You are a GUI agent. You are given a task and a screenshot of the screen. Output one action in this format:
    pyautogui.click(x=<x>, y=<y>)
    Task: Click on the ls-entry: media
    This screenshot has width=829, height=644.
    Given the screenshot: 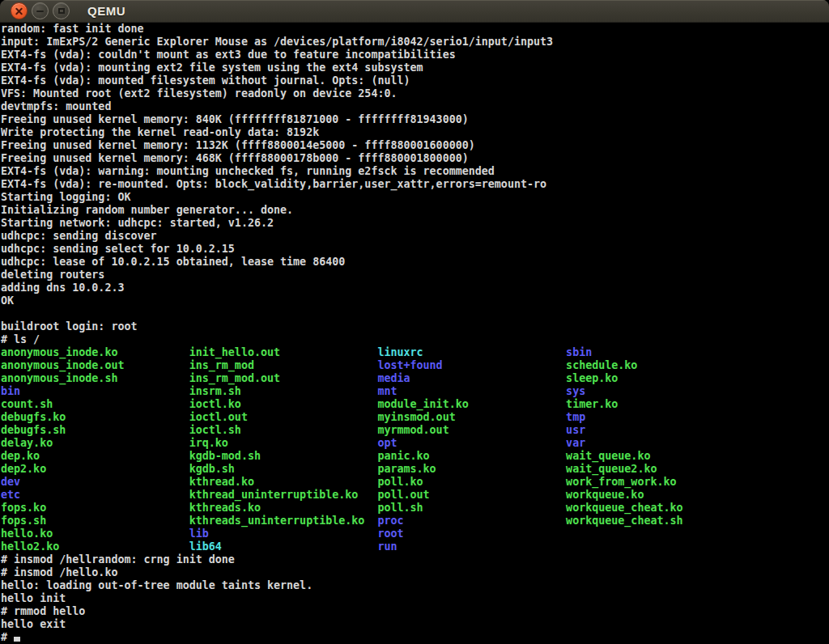 What is the action you would take?
    pyautogui.click(x=471, y=379)
    